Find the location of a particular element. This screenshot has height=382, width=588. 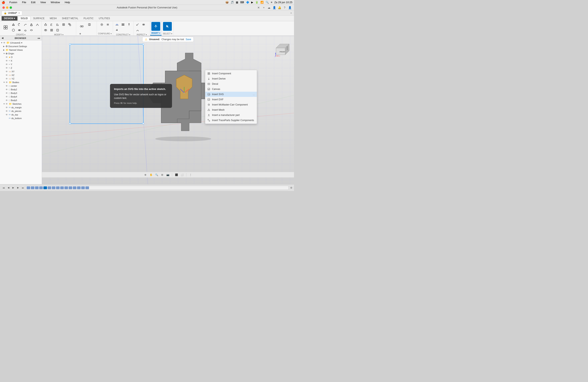

browser-item-ds-top: 👁 ✏ ds_top is located at coordinates (21, 115).